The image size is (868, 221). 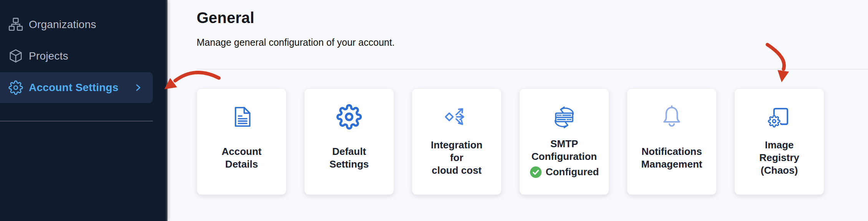 What do you see at coordinates (83, 61) in the screenshot?
I see `sidebar-nav: Organizations Projects Account Settings` at bounding box center [83, 61].